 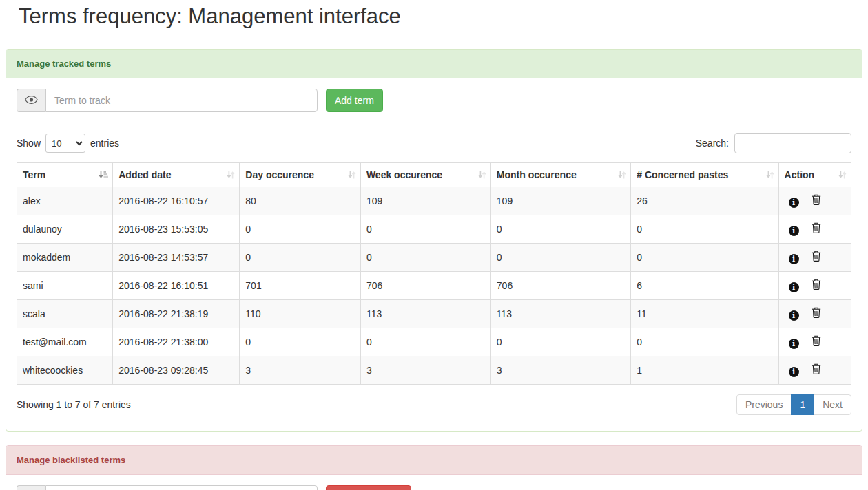 I want to click on term-to-track-input, so click(x=182, y=100).